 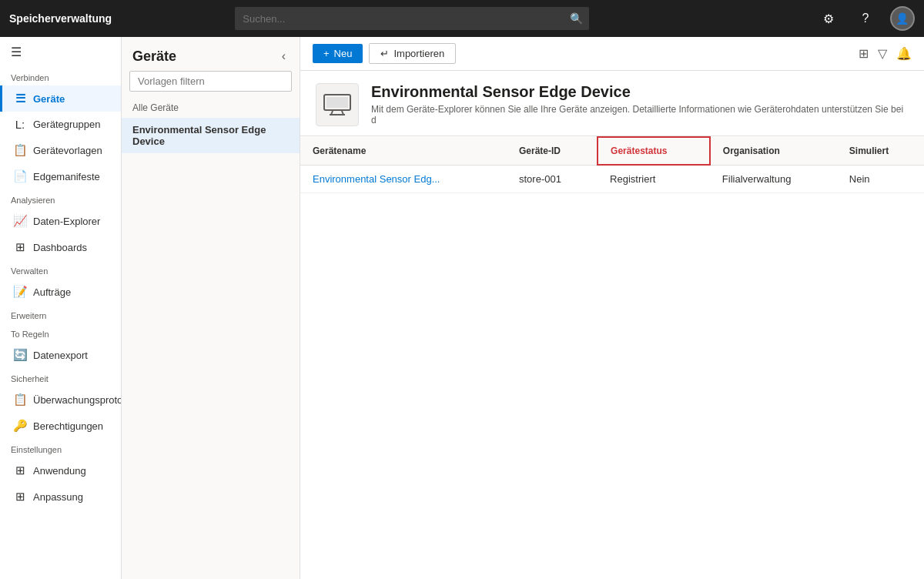 What do you see at coordinates (20, 497) in the screenshot?
I see `anpassung-icon: ⊞` at bounding box center [20, 497].